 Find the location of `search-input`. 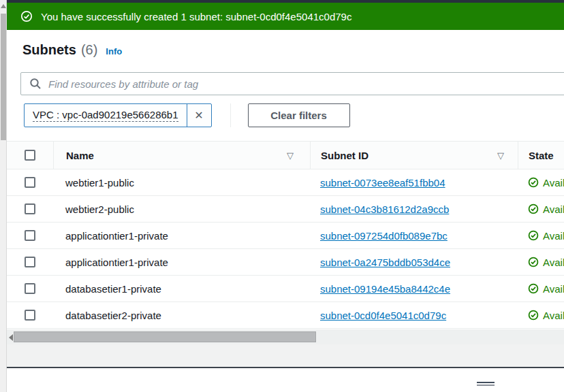

search-input is located at coordinates (307, 84).